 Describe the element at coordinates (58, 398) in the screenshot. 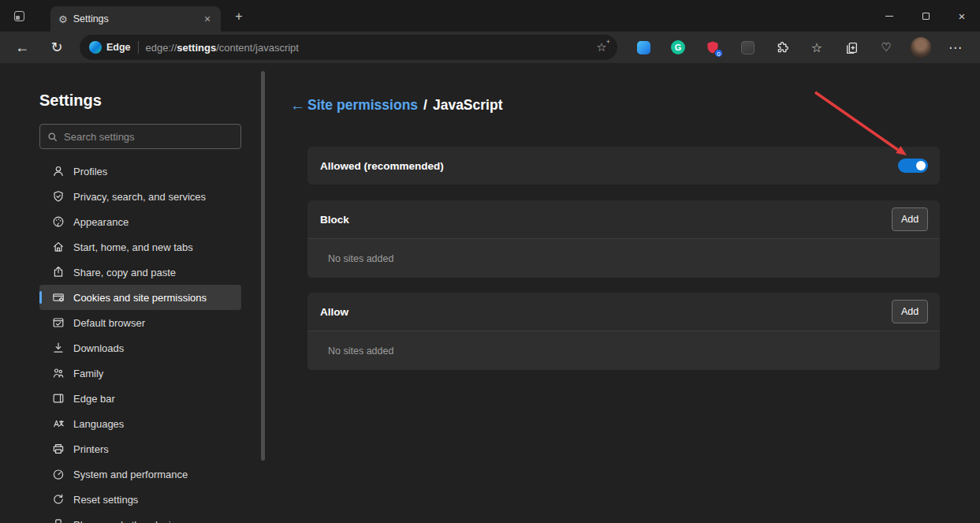

I see `edge-bar-icon` at that location.